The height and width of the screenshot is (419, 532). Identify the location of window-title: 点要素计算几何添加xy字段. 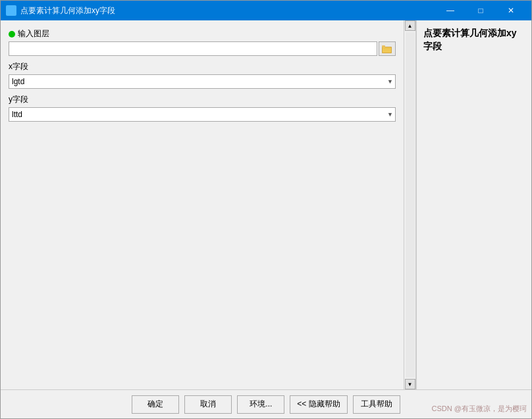
(228, 11).